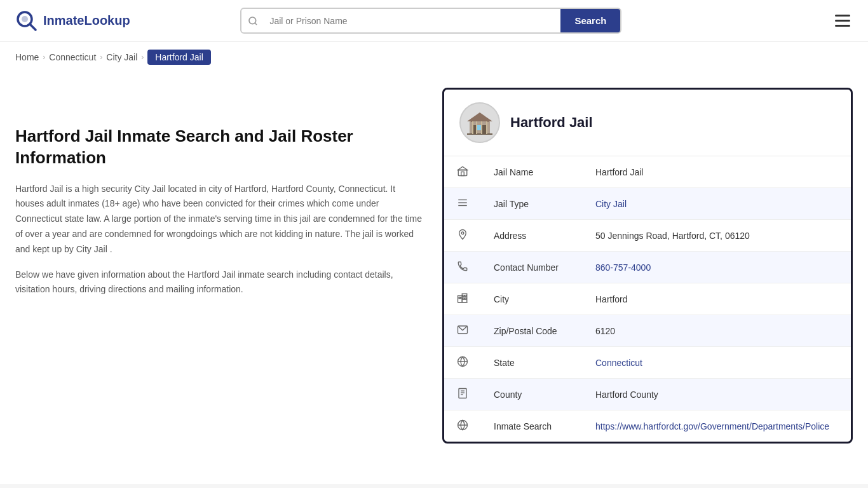 This screenshot has width=868, height=488. What do you see at coordinates (717, 426) in the screenshot?
I see `row-value: https://www.hartfordct.gov/Government/De…` at bounding box center [717, 426].